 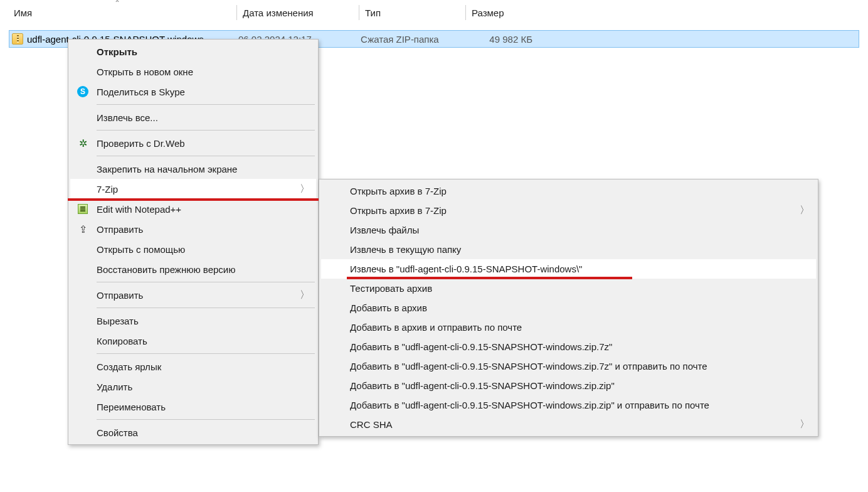 What do you see at coordinates (568, 424) in the screenshot?
I see `sub-crc-sha: CRC SHA 〉` at bounding box center [568, 424].